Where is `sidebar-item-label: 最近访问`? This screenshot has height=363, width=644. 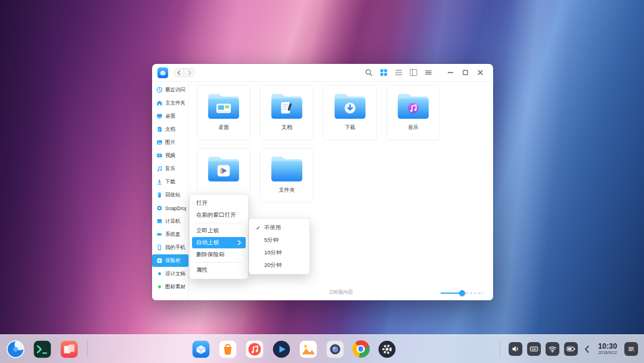
sidebar-item-label: 最近访问 is located at coordinates (175, 90).